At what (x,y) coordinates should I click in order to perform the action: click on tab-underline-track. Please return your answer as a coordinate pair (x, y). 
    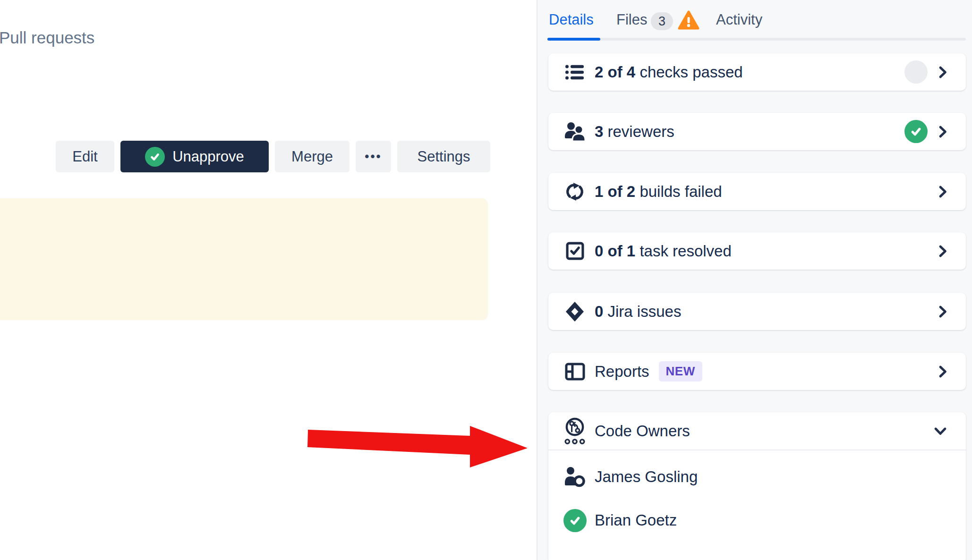
    Looking at the image, I should click on (757, 39).